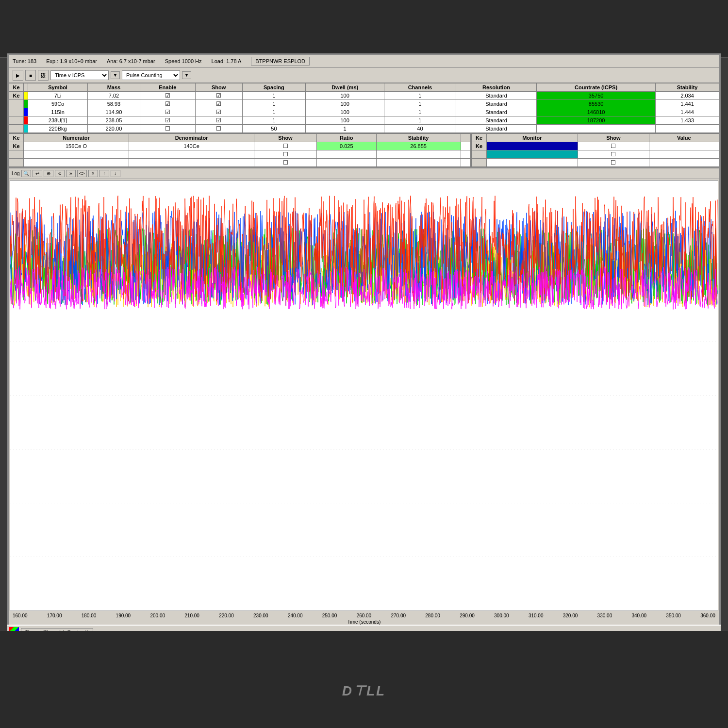  What do you see at coordinates (186, 75) in the screenshot?
I see `mode-arrow: ▼` at bounding box center [186, 75].